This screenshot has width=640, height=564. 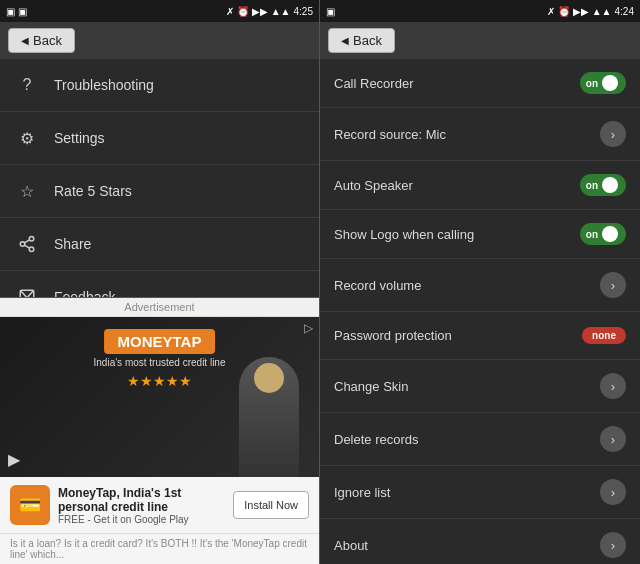 What do you see at coordinates (362, 492) in the screenshot?
I see `ignore-list-label: Ignore list` at bounding box center [362, 492].